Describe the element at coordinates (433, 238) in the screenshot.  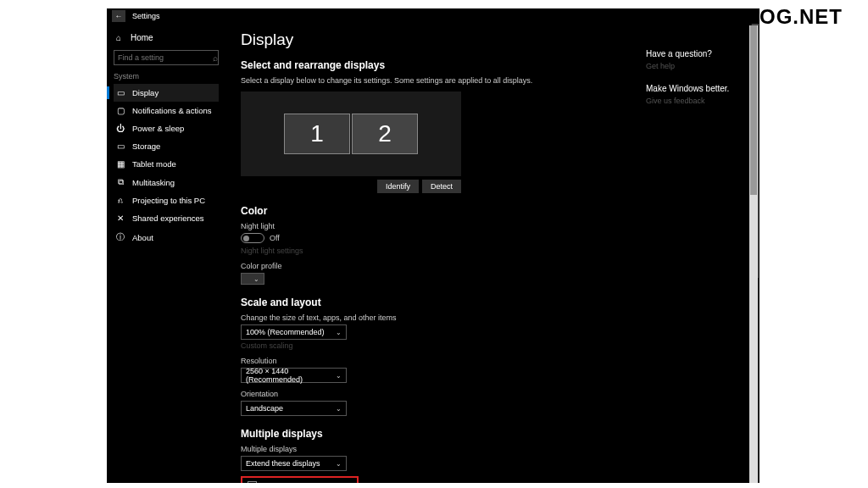
I see `night-light-toggle-row: Off` at that location.